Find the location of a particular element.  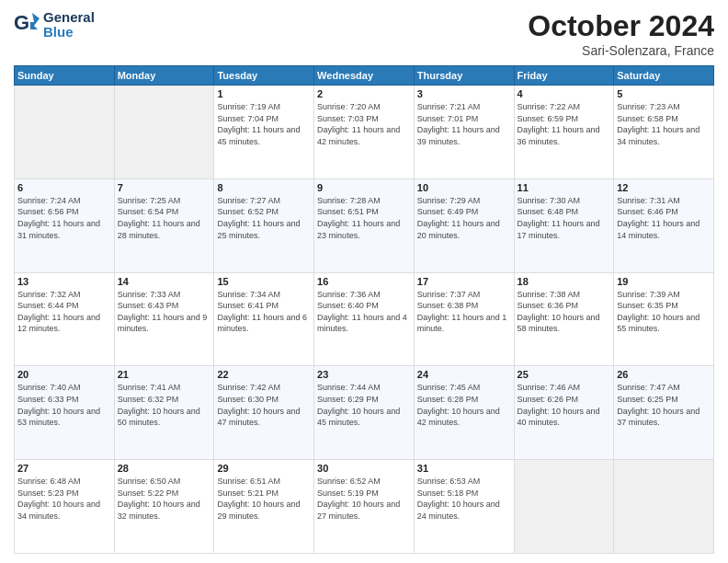

day-info: Sunrise: 7:23 AM Sunset: 6:58 PM Dayligh… is located at coordinates (664, 124).